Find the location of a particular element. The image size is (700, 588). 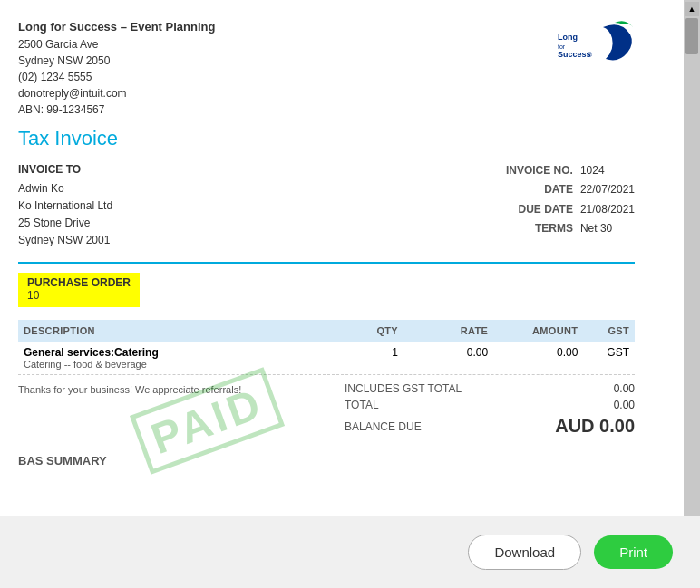

item-amount: 0.00 is located at coordinates (539, 358).